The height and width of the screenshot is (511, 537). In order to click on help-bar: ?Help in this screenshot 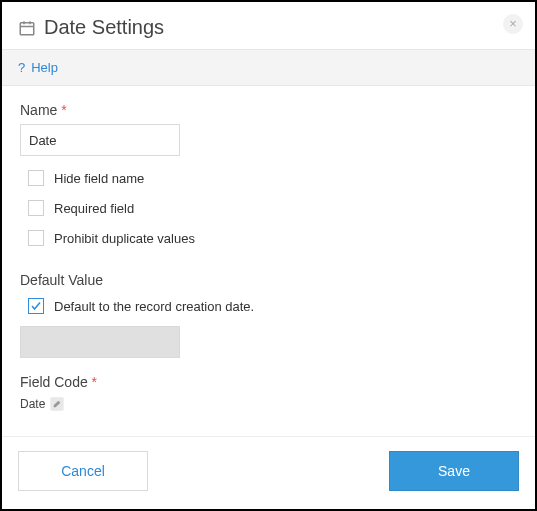, I will do `click(268, 68)`.